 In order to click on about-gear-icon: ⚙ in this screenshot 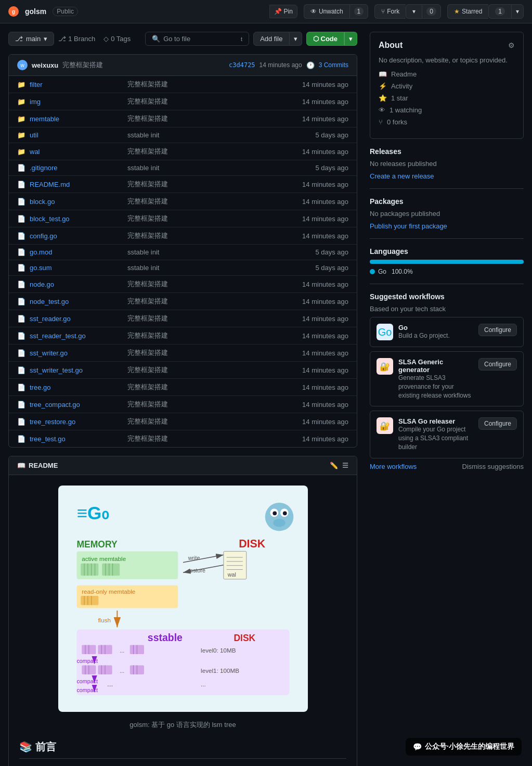, I will do `click(512, 45)`.